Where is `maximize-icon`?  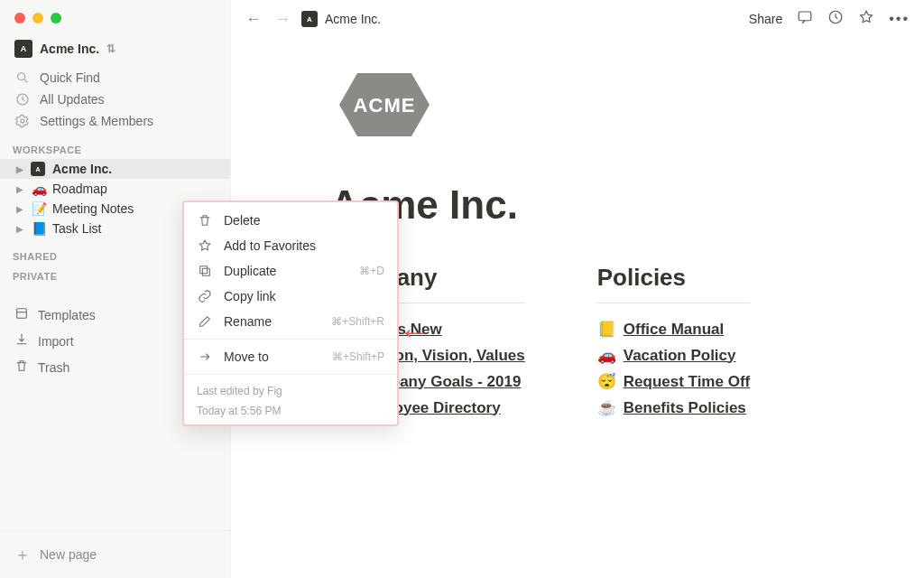
maximize-icon is located at coordinates (56, 18).